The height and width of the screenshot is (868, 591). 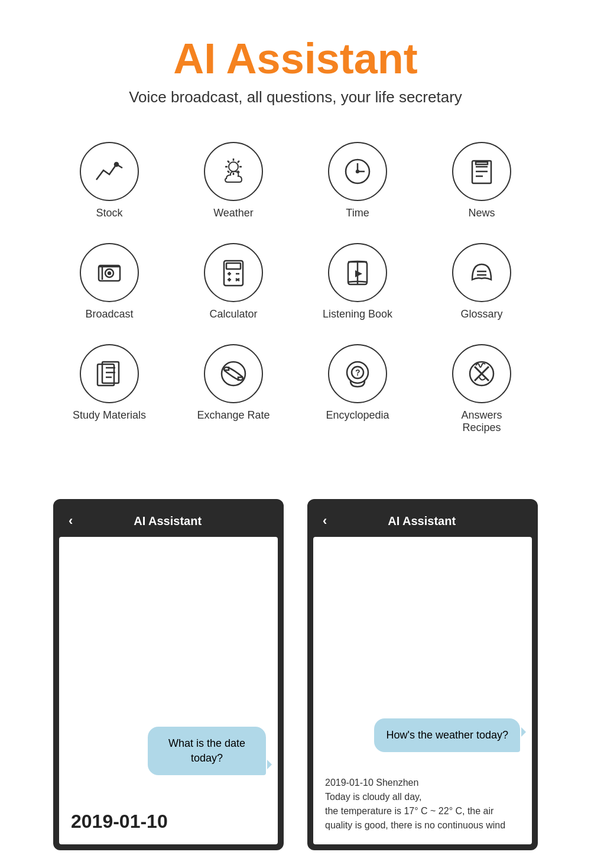 I want to click on study-materials-label: Study Materials, so click(x=109, y=415).